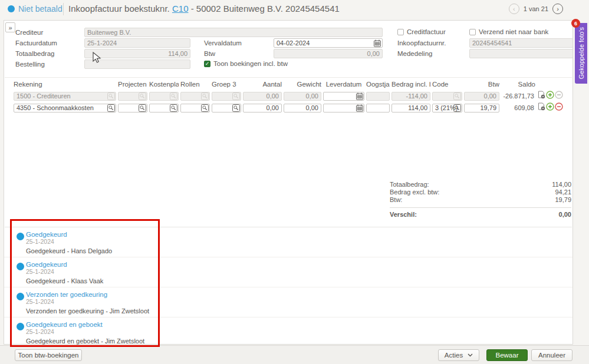 The width and height of the screenshot is (589, 364). Describe the element at coordinates (137, 54) in the screenshot. I see `totaalbedrag-field: 114,00` at that location.